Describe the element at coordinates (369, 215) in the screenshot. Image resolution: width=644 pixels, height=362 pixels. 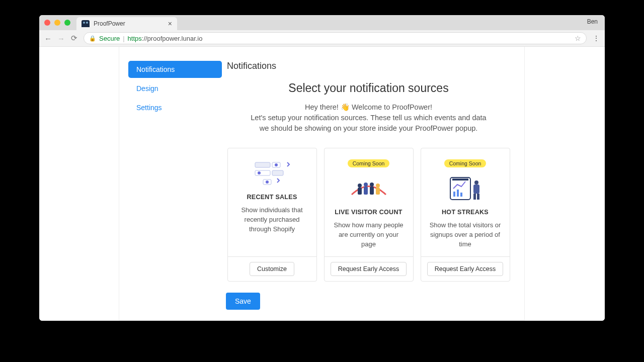
I see `card-live-visitor-count: Coming Soon` at that location.